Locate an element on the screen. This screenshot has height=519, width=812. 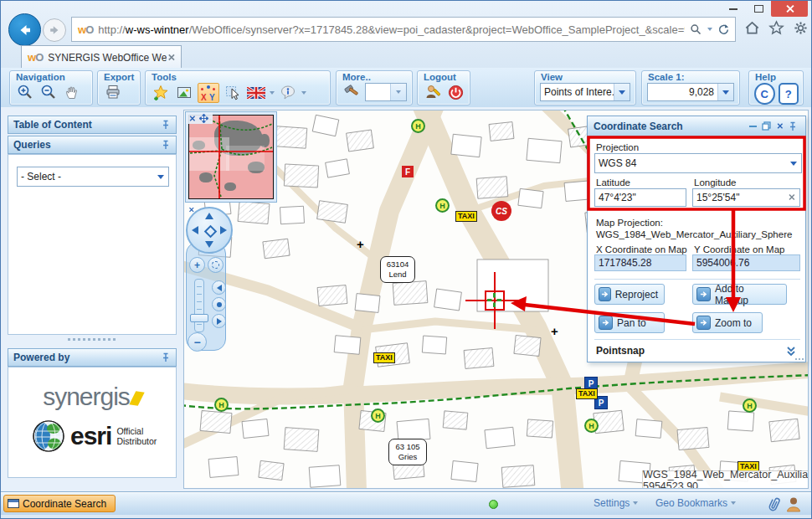
zoom-to-button: Zoom to is located at coordinates (727, 323).